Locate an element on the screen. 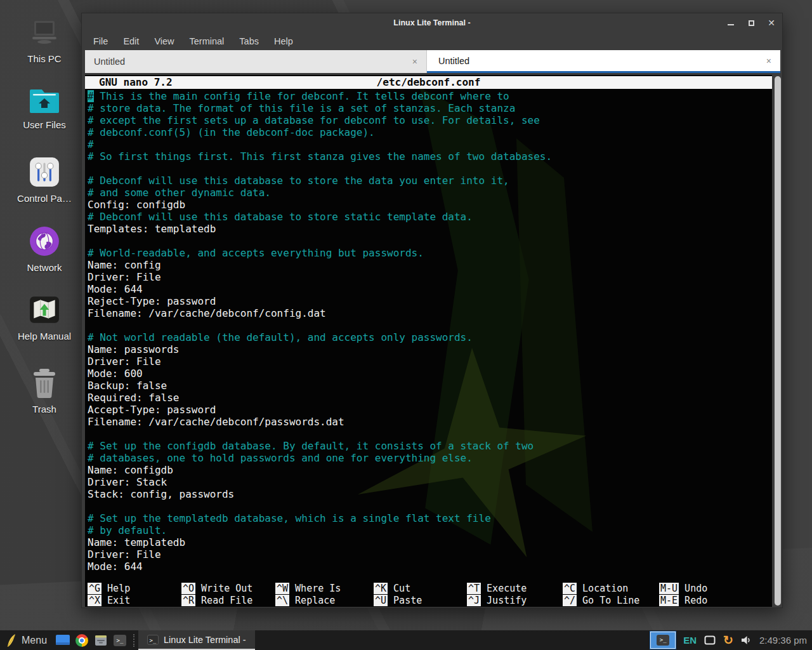  tab-bar: Untitled × Untitled × is located at coordinates (433, 62).